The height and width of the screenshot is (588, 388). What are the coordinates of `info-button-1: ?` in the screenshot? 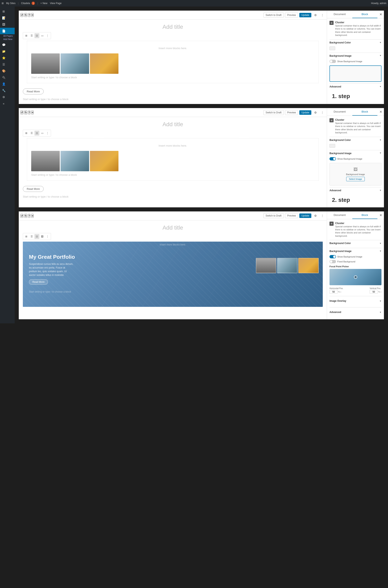 It's located at (29, 15).